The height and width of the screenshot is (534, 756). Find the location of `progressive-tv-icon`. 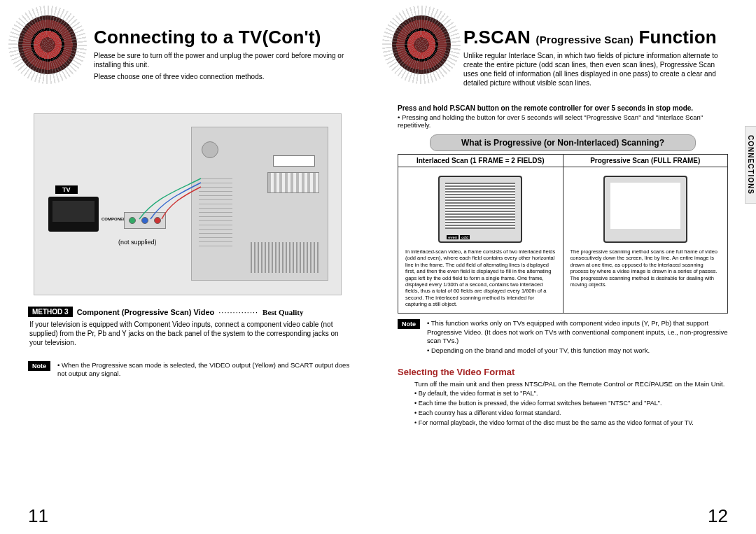

progressive-tv-icon is located at coordinates (645, 209).